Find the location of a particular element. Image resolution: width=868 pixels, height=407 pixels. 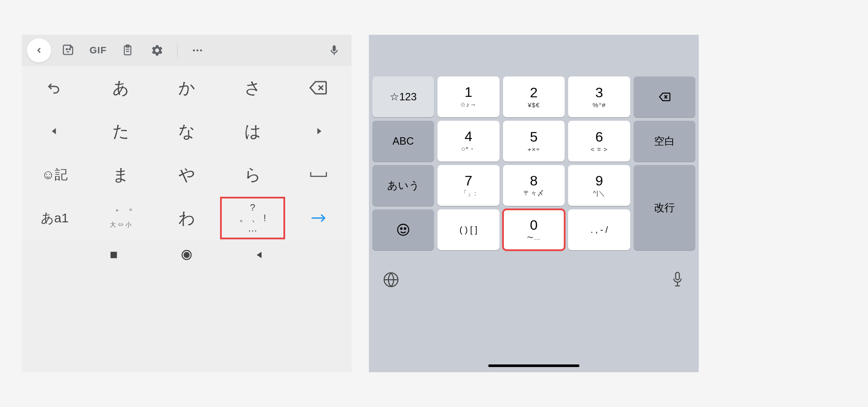

undo-key is located at coordinates (55, 88).